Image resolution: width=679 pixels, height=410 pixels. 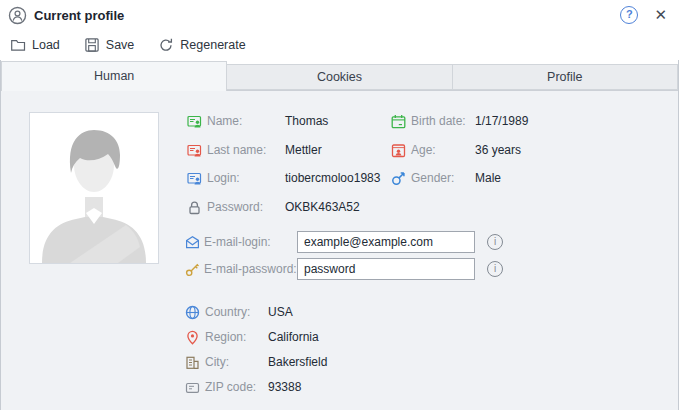 What do you see at coordinates (488, 178) in the screenshot?
I see `gender-value: Male` at bounding box center [488, 178].